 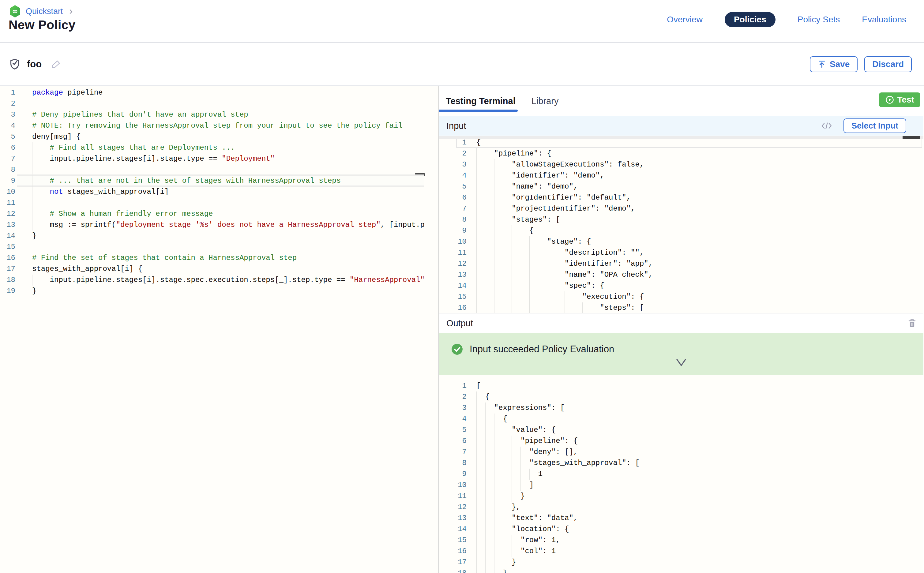 What do you see at coordinates (681, 362) in the screenshot?
I see `expand-details-button` at bounding box center [681, 362].